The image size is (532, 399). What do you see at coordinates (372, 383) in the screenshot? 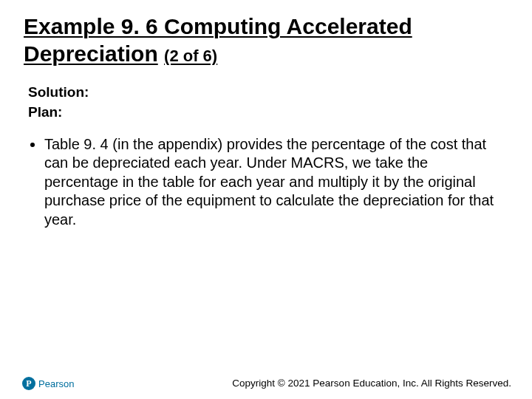
I see `copyright-text: Copyright © 2021 Pearson Education, Inc.…` at bounding box center [372, 383].